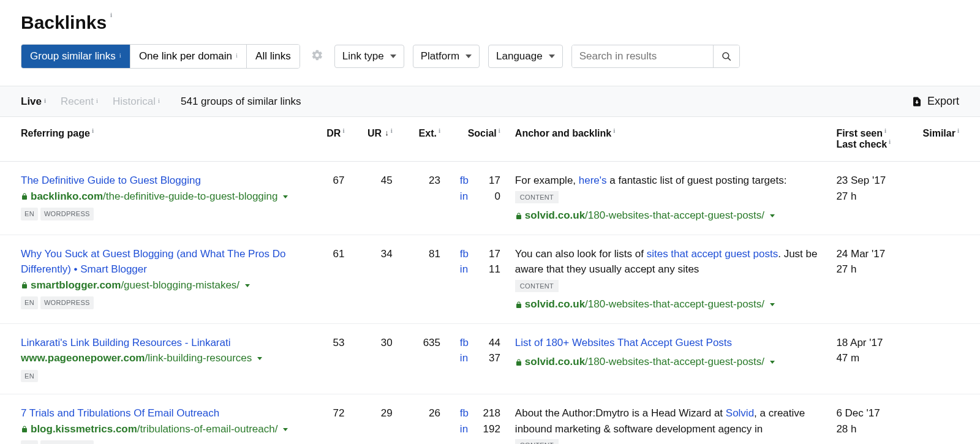 This screenshot has width=980, height=444. I want to click on anchor-link: here's, so click(593, 180).